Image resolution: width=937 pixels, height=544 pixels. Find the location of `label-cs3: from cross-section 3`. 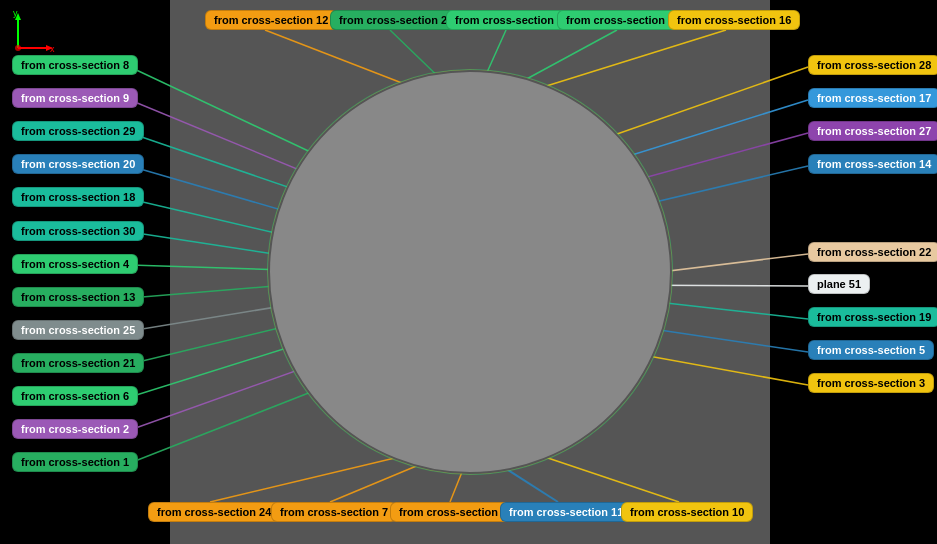

label-cs3: from cross-section 3 is located at coordinates (871, 383).